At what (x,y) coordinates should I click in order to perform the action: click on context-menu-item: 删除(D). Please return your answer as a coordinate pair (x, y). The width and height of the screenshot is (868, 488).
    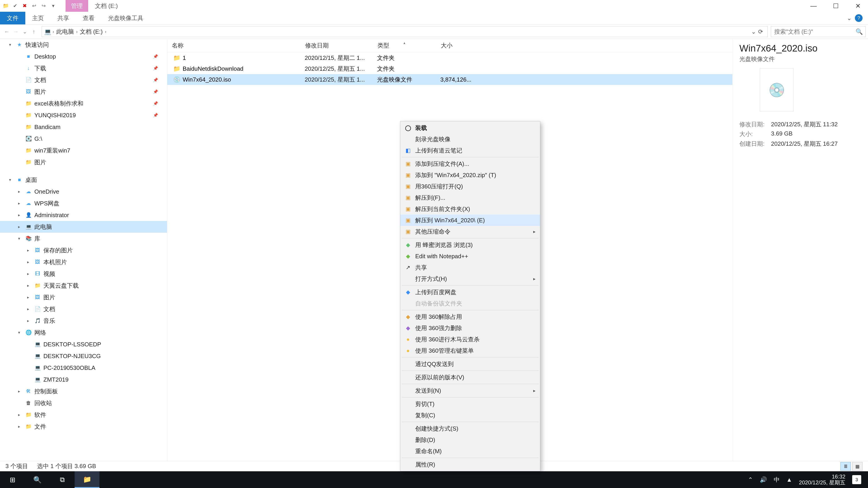
    Looking at the image, I should click on (470, 440).